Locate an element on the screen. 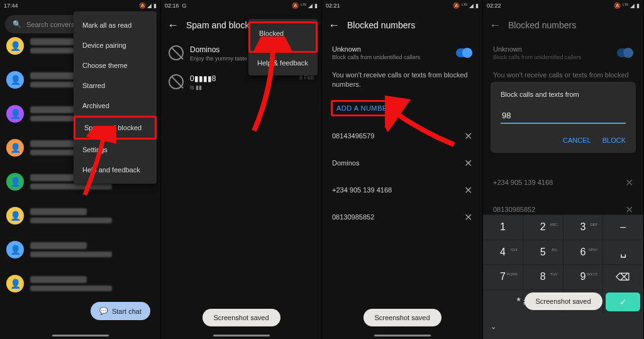  key-dash: – is located at coordinates (623, 227).